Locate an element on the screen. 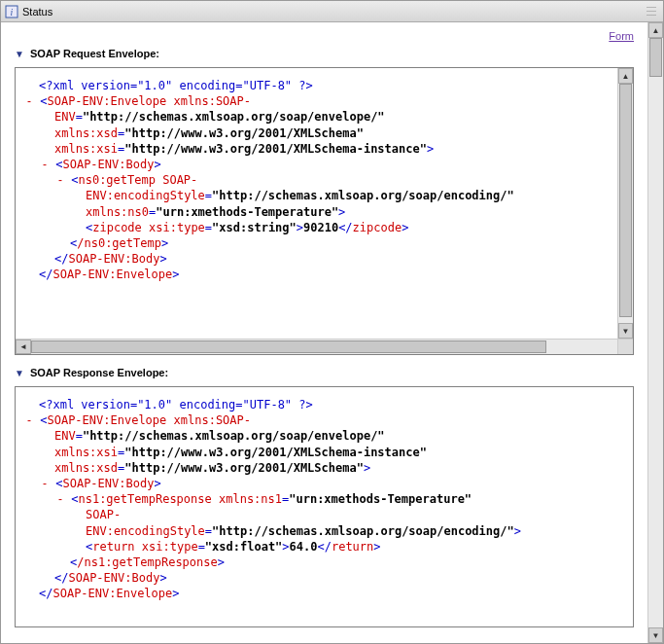 The width and height of the screenshot is (664, 644). panel-hscroll: ◄► is located at coordinates (325, 346).